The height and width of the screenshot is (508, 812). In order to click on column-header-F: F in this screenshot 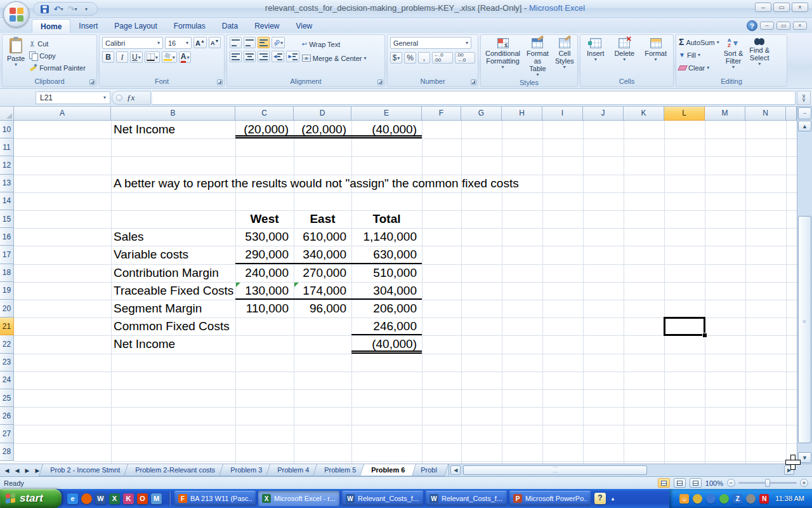, I will do `click(442, 114)`.